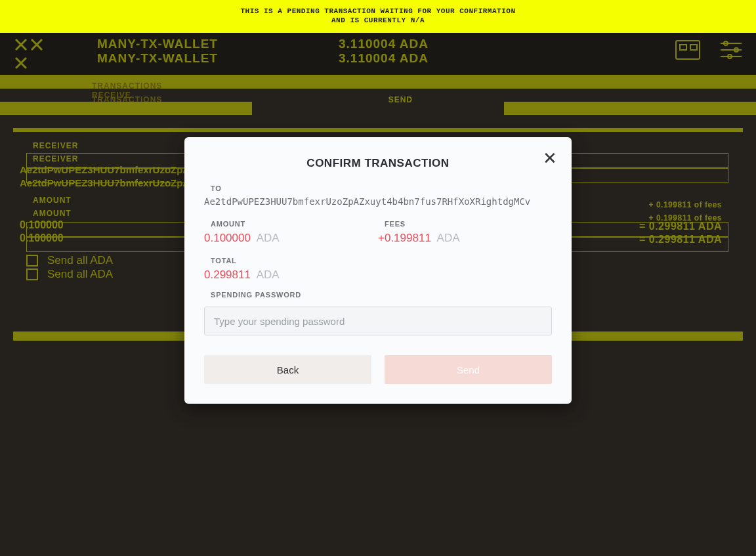 The image size is (756, 556). I want to click on modal-title: CONFIRM TRANSACTION, so click(378, 163).